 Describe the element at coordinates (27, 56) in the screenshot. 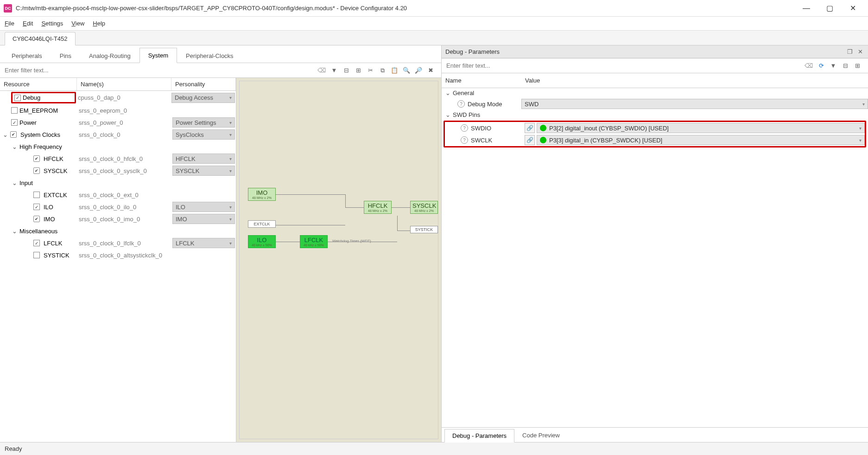

I see `tab-peripherals: Peripherals` at that location.